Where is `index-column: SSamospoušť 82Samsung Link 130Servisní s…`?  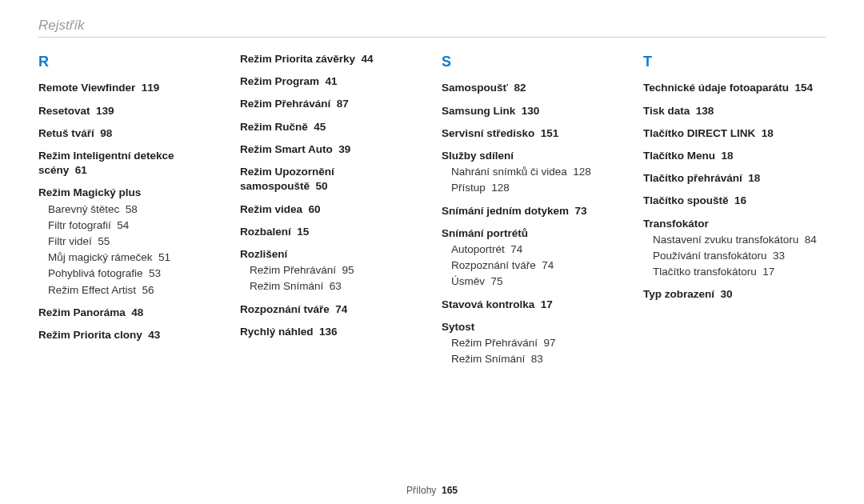 index-column: SSamospoušť 82Samsung Link 130Servisní s… is located at coordinates (533, 210).